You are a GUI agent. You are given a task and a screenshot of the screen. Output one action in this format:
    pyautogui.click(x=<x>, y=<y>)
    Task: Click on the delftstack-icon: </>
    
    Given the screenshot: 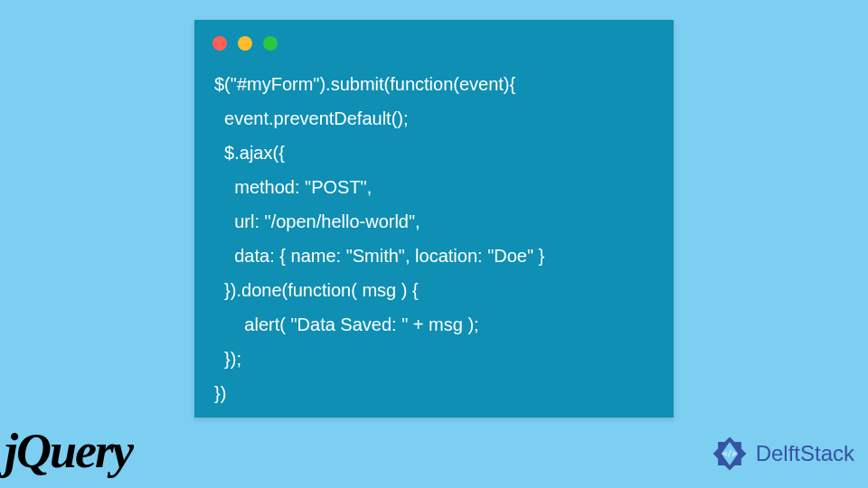 What is the action you would take?
    pyautogui.click(x=730, y=454)
    